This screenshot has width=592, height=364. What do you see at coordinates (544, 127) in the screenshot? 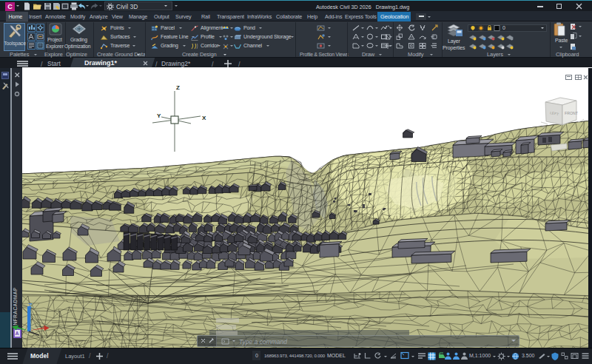
I see `svg-text: W` at bounding box center [544, 127].